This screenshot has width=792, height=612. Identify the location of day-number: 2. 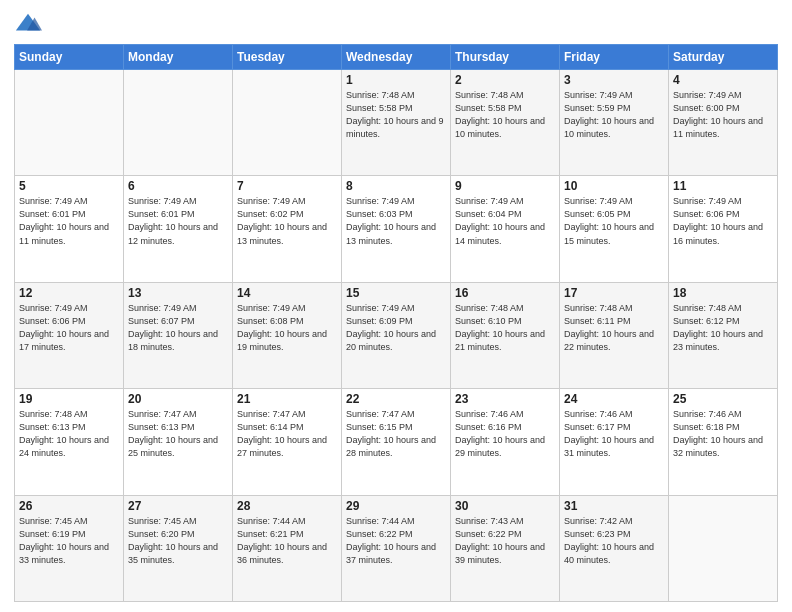
(505, 80).